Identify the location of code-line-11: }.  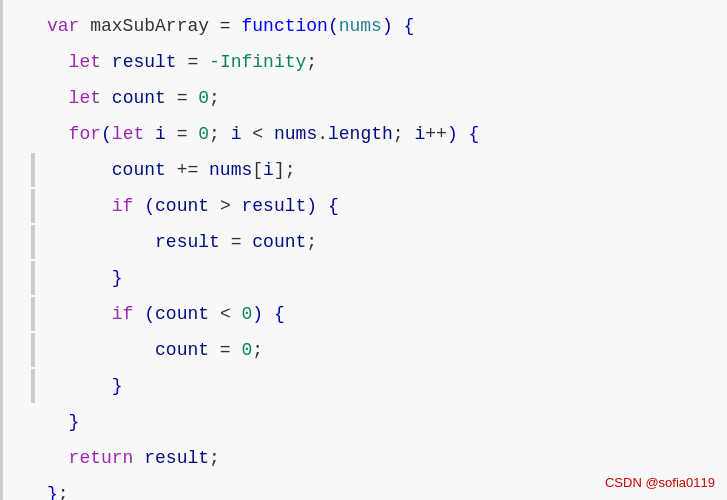
(365, 386).